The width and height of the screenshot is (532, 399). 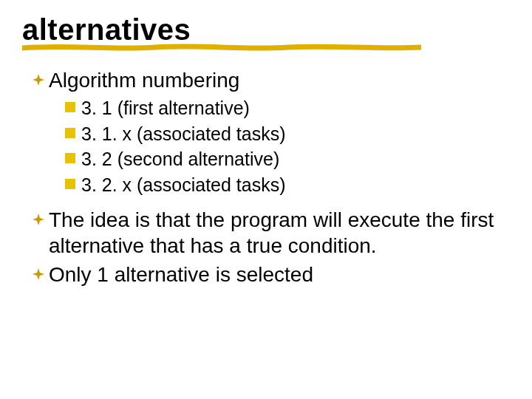 I want to click on bullet-lvl1: Only 1 alternative is selected, so click(x=271, y=275).